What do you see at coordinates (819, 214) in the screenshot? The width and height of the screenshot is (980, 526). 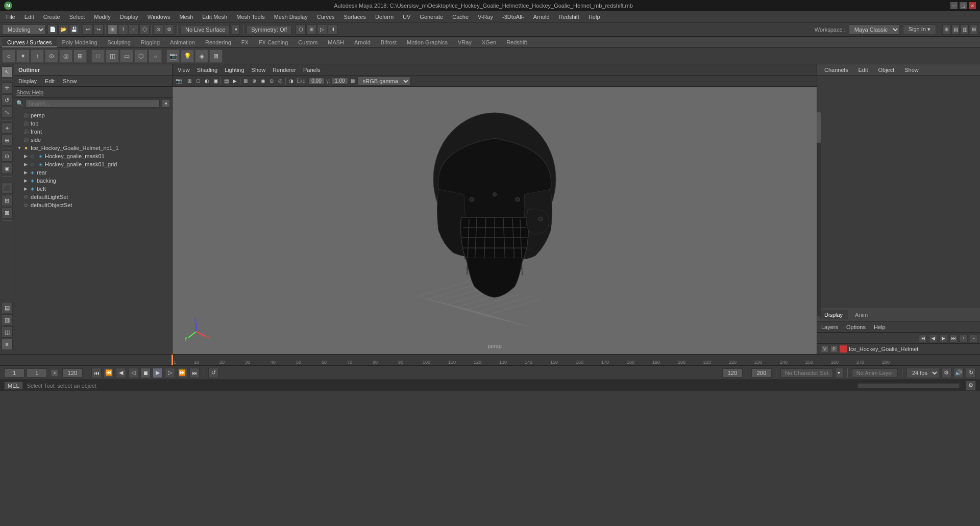 I see `outliner-scrollbar` at bounding box center [819, 214].